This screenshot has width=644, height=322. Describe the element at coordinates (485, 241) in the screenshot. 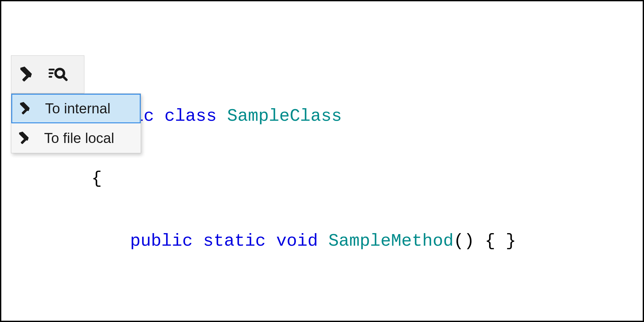

I see `method-signature-rest: () { }` at that location.